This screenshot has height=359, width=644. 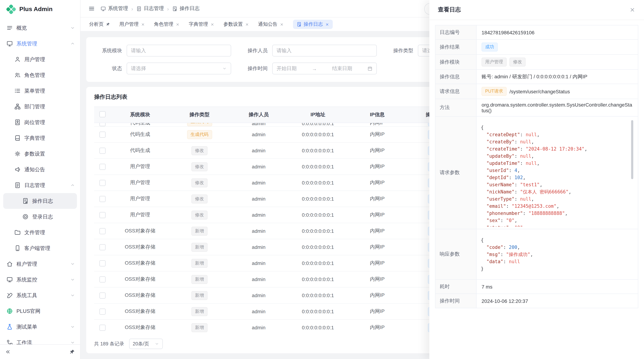 I want to click on value-text: /system/user/changeStatus, so click(x=540, y=91).